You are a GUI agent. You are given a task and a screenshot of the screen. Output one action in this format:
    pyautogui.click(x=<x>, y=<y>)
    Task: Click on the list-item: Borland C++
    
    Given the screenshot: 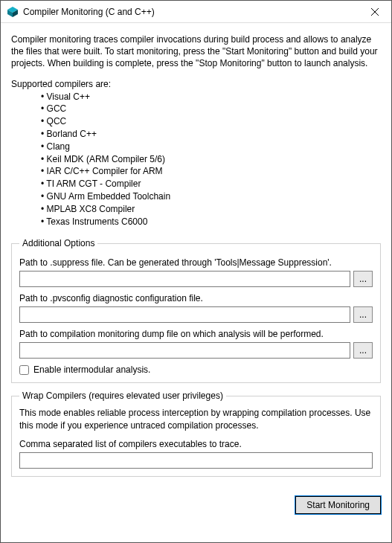 What is the action you would take?
    pyautogui.click(x=211, y=134)
    